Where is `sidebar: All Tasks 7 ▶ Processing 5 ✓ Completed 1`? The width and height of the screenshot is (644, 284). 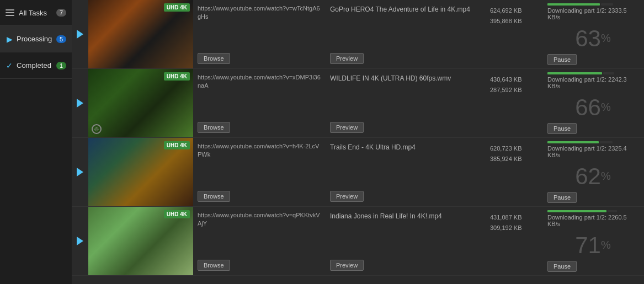 sidebar: All Tasks 7 ▶ Processing 5 ✓ Completed 1 is located at coordinates (36, 142).